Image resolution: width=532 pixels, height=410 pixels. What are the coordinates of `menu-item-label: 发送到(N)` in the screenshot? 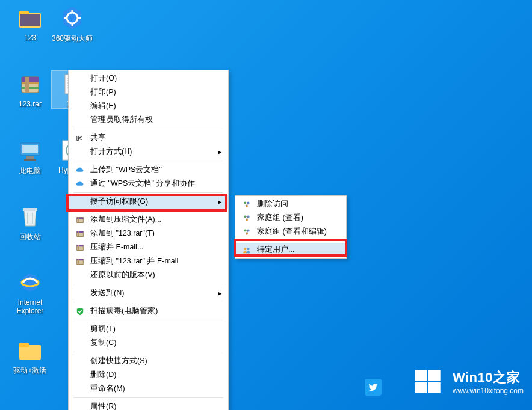 It's located at (150, 293).